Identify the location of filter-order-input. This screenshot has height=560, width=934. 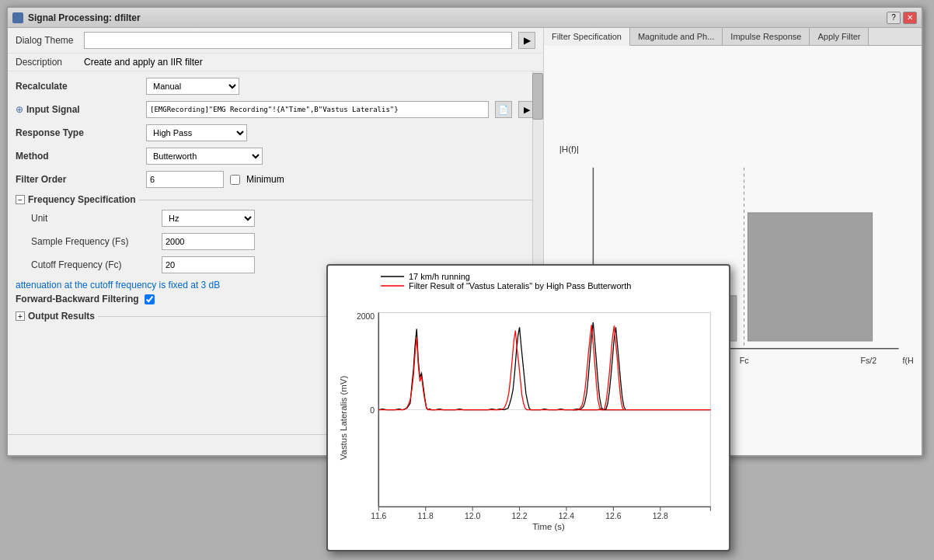
(185, 179).